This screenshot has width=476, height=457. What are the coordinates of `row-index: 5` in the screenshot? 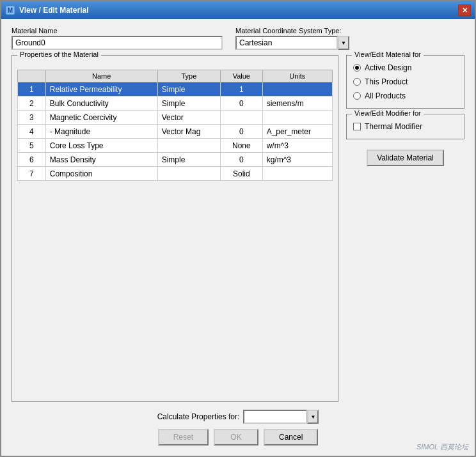 It's located at (32, 146).